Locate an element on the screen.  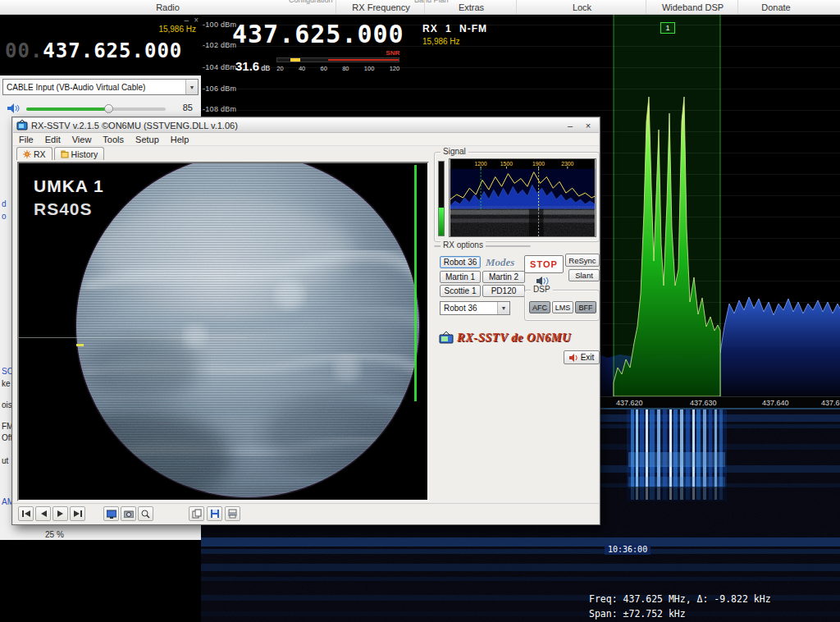
tuned-frequency: 00.437.625.000 is located at coordinates (94, 51).